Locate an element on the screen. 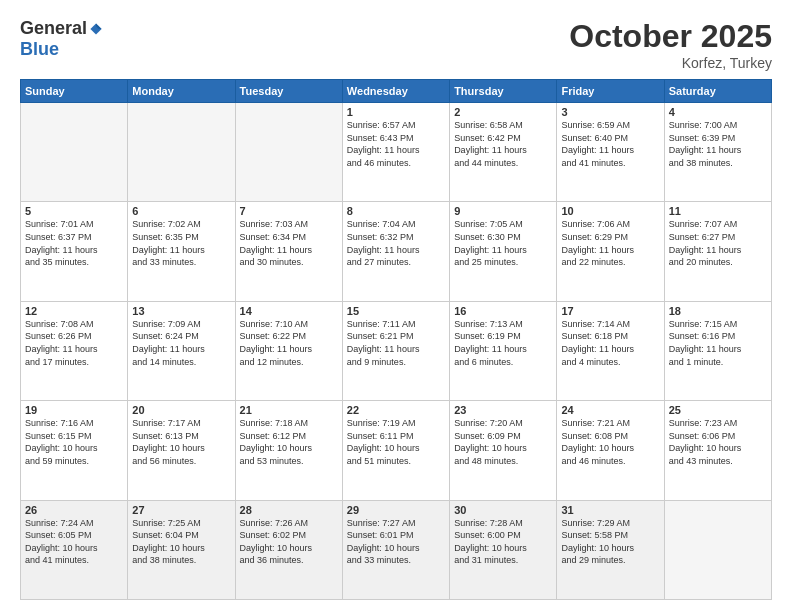  table-row: 18Sunrise: 7:15 AM Sunset: 6:16 PM Dayli… is located at coordinates (718, 350).